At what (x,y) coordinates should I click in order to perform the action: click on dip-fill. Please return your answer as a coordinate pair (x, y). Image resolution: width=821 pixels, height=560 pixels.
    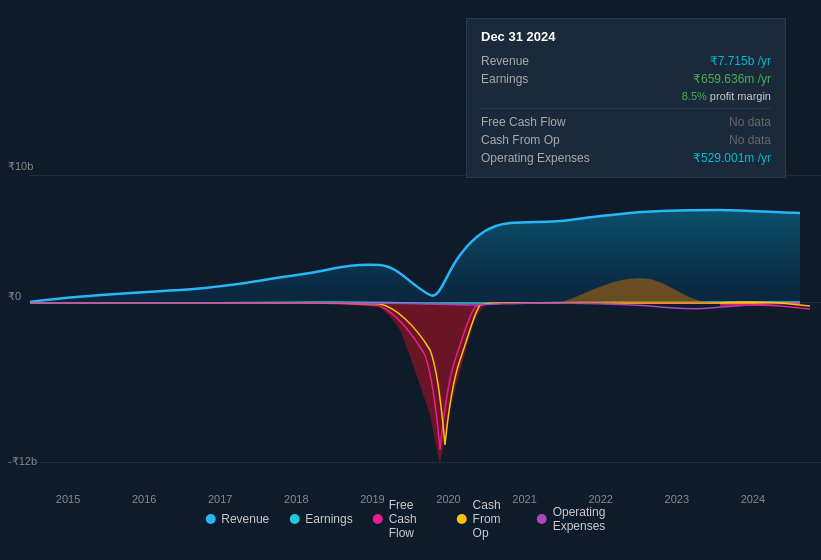
    Looking at the image, I should click on (430, 384).